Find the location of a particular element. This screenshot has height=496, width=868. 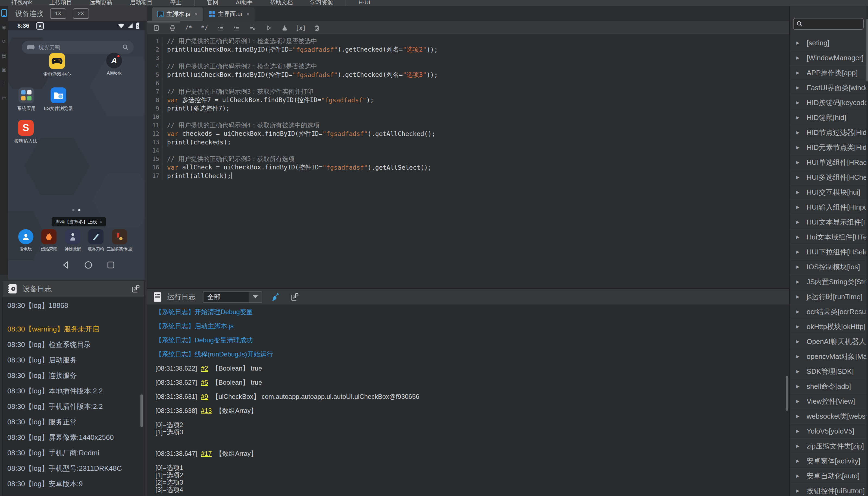

app-雷电游戏中心: 雷电游戏中心 is located at coordinates (57, 65).